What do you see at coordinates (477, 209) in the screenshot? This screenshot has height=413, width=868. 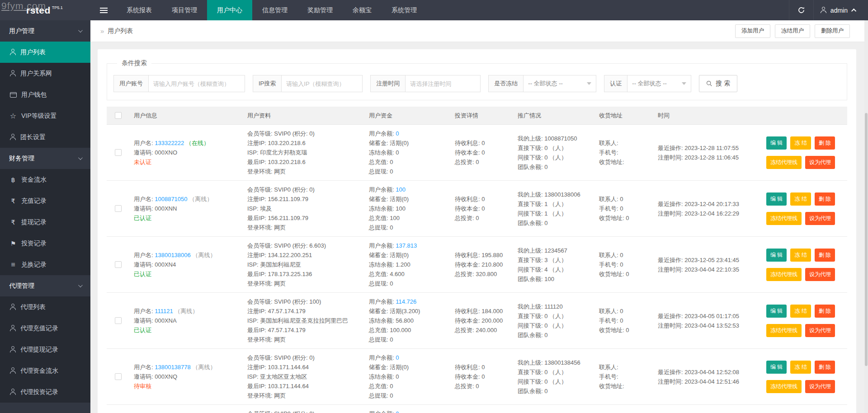 I see `table-row: 用户名: 1008871050 （离线） 邀请码: 000XNN 已认证 会员等…` at bounding box center [477, 209].